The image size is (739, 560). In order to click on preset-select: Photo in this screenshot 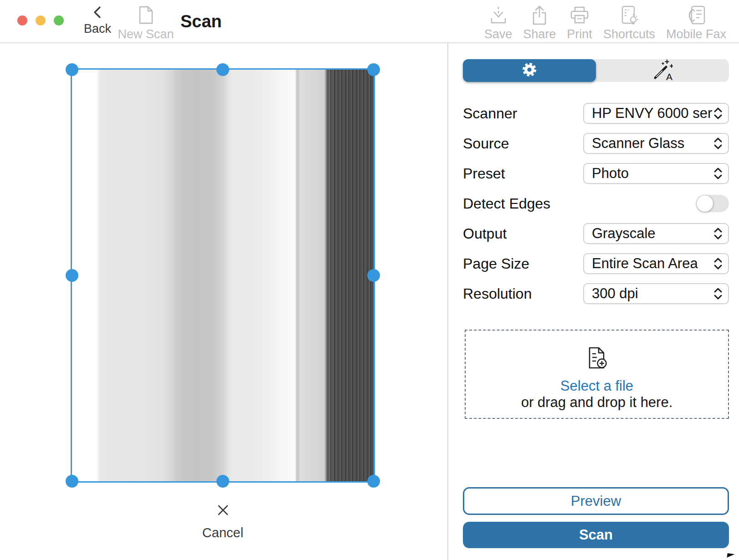, I will do `click(656, 173)`.